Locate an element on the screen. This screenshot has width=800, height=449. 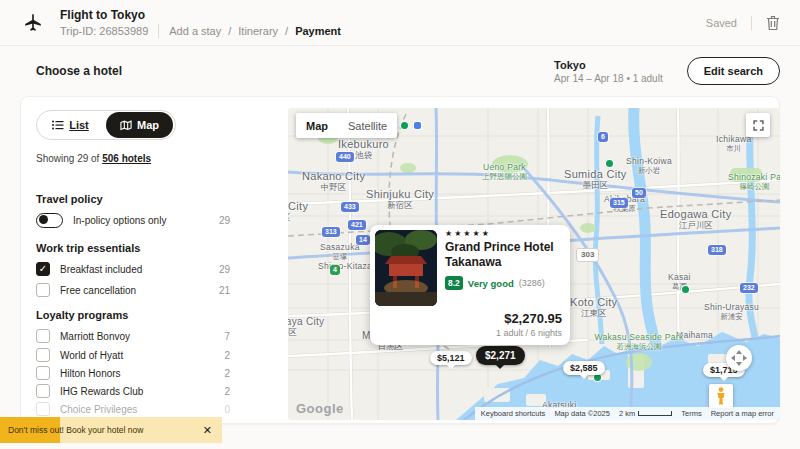
trip-title: Flight to Tokyo is located at coordinates (200, 15).